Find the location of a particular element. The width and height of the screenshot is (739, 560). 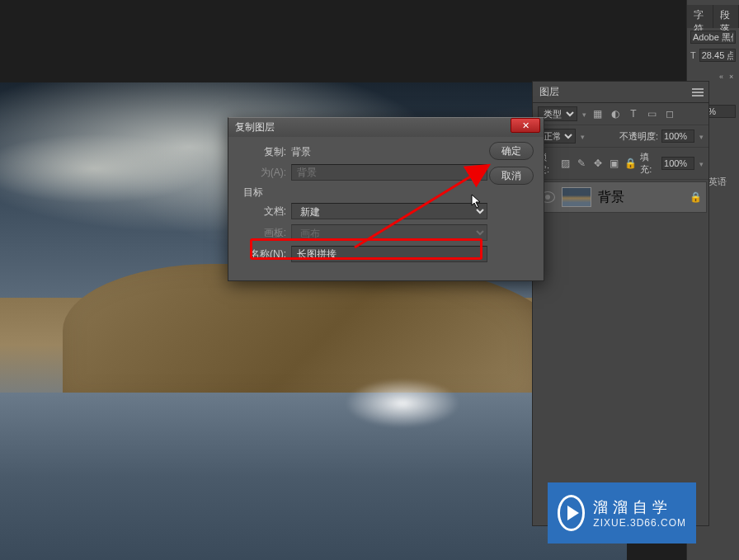

filter-adjust-icon: ◐ is located at coordinates (615, 114).